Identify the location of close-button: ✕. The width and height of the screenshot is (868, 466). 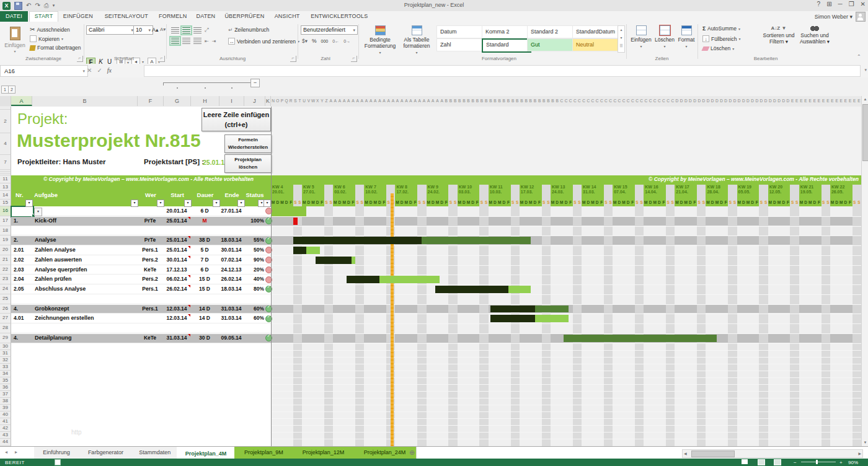
(863, 4).